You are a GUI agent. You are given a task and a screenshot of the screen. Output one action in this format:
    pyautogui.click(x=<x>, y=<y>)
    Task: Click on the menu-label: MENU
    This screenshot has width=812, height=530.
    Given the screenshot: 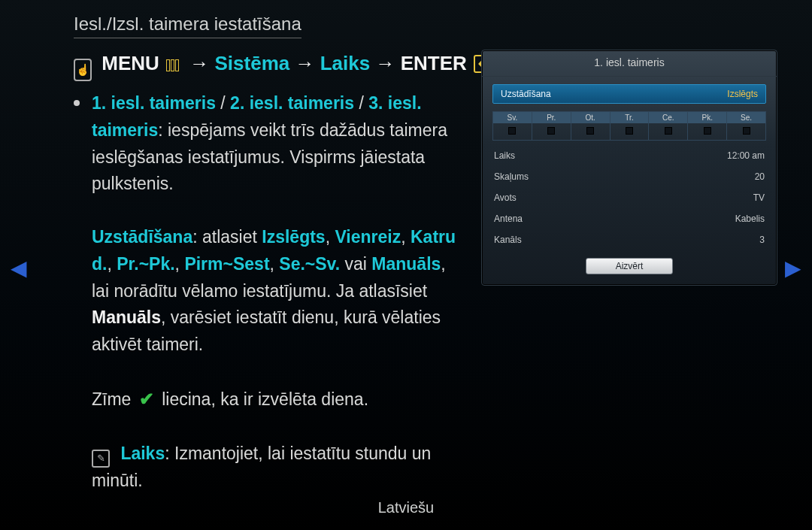 What is the action you would take?
    pyautogui.click(x=131, y=63)
    